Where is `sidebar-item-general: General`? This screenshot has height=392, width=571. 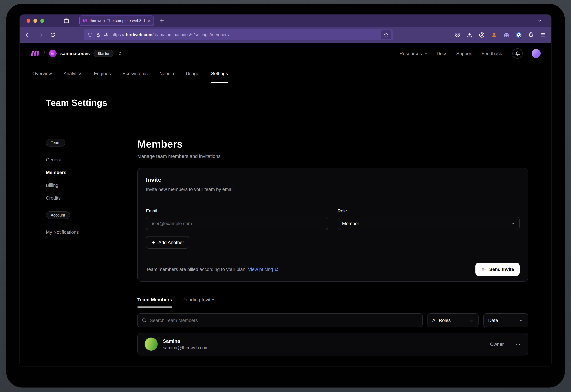 sidebar-item-general: General is located at coordinates (80, 160).